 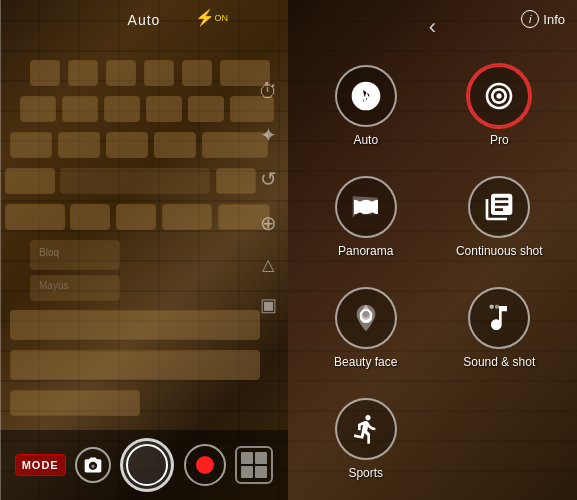 I want to click on mode-label-panorama: Panorama, so click(x=366, y=251).